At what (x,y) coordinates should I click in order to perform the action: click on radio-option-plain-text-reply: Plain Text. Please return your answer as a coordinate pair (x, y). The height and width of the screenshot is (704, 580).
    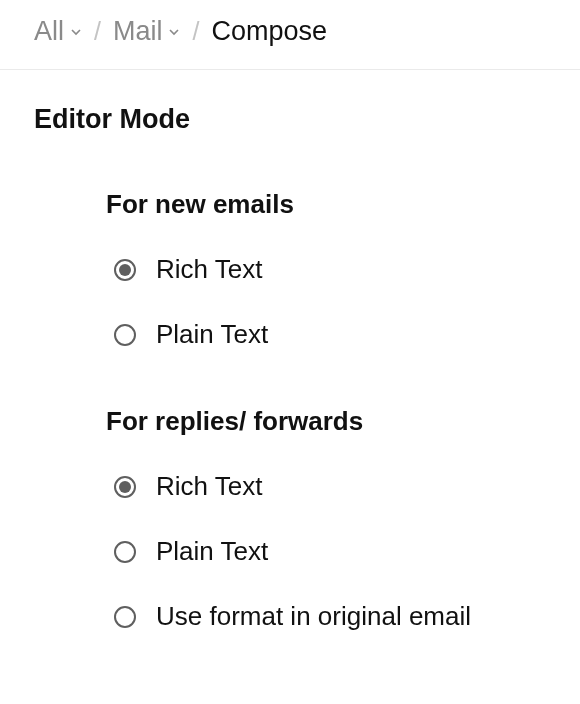
    Looking at the image, I should click on (326, 552).